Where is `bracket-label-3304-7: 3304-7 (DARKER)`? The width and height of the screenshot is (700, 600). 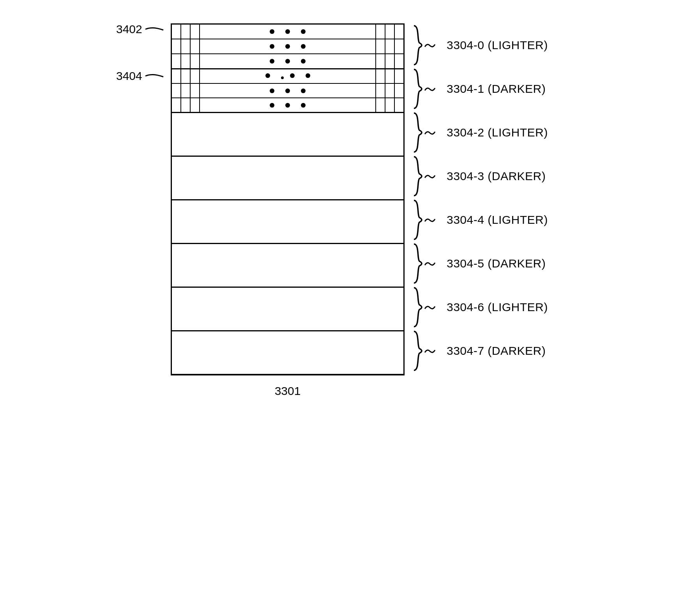
bracket-label-3304-7: 3304-7 (DARKER) is located at coordinates (480, 351).